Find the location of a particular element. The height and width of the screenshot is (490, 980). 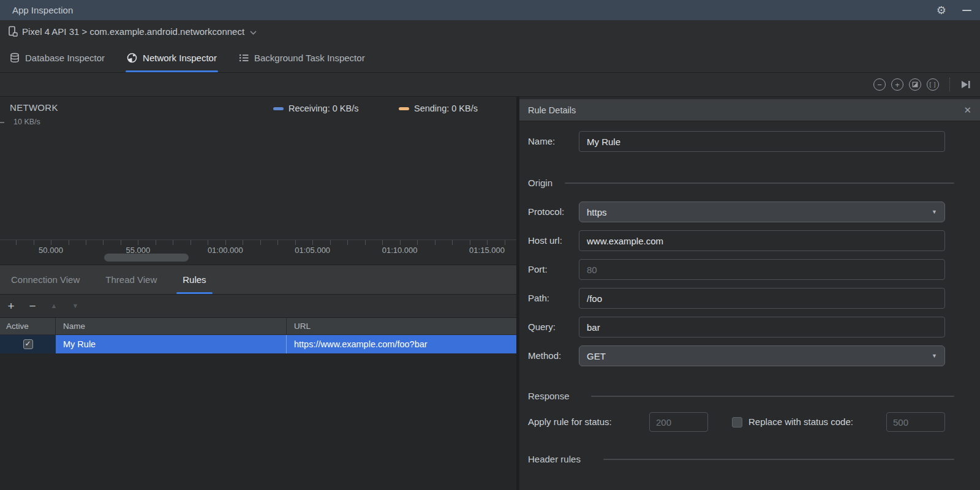

window-titlebar: App Inspection ⚙ is located at coordinates (490, 10).